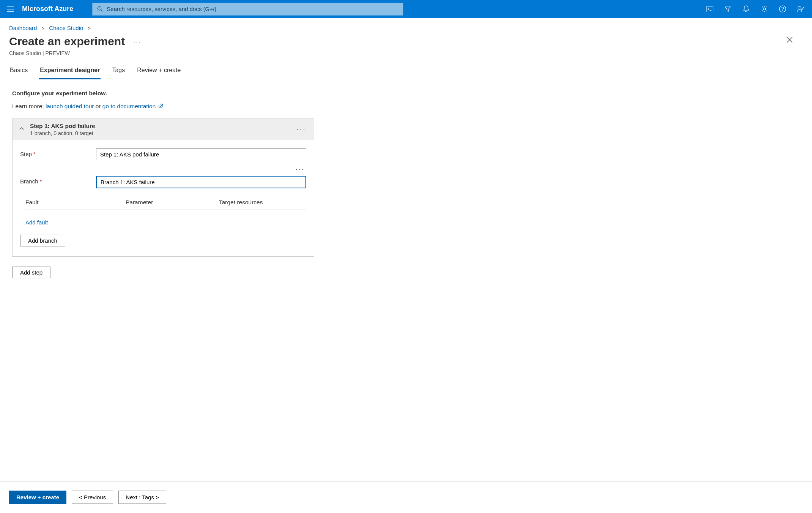 This screenshot has width=812, height=513. Describe the element at coordinates (67, 41) in the screenshot. I see `page-title: Create an experiment` at that location.